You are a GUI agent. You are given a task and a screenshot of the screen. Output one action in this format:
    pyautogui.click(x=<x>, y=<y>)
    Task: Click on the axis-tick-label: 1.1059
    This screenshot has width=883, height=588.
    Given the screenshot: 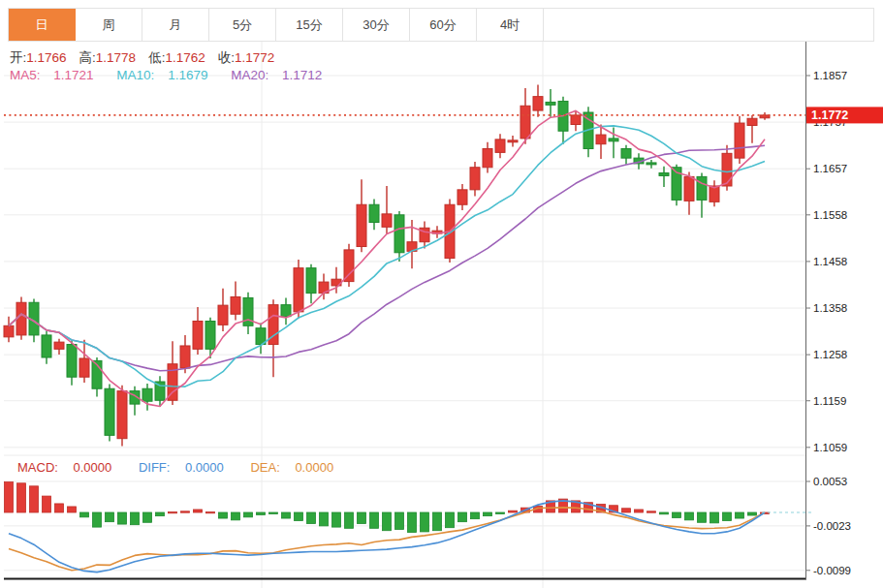 What is the action you would take?
    pyautogui.click(x=830, y=448)
    